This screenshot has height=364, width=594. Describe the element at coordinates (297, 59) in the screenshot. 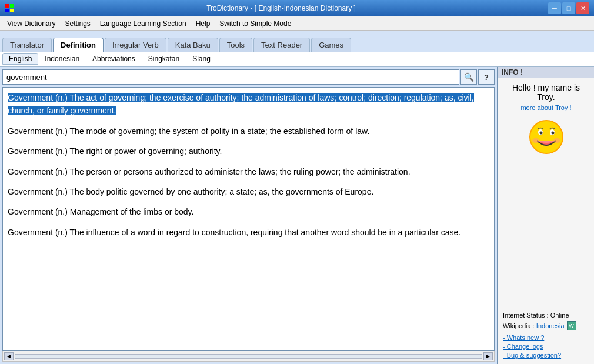

I see `sub-tab-bar: English Indonesian Abbreviations Singkat…` at that location.